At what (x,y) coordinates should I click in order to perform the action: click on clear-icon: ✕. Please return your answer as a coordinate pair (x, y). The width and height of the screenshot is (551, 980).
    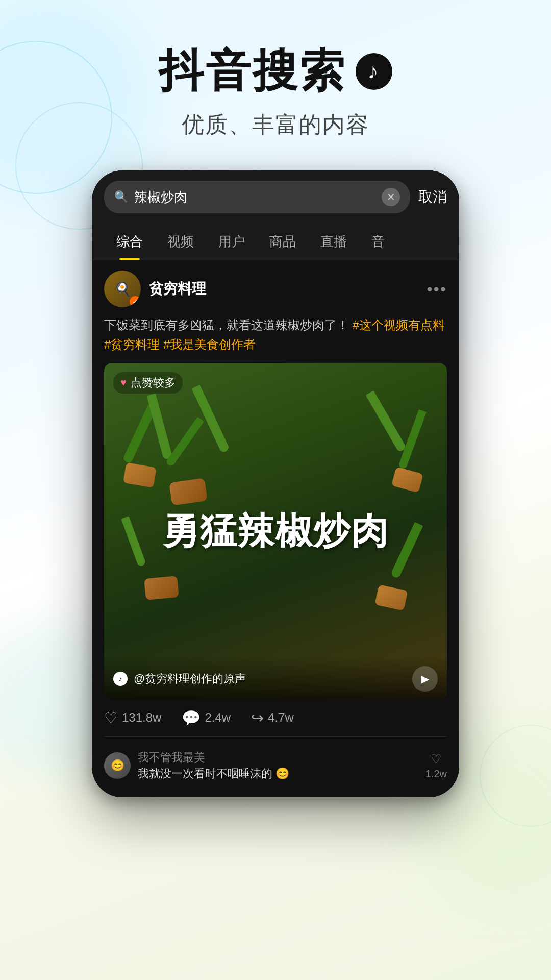
    Looking at the image, I should click on (391, 197).